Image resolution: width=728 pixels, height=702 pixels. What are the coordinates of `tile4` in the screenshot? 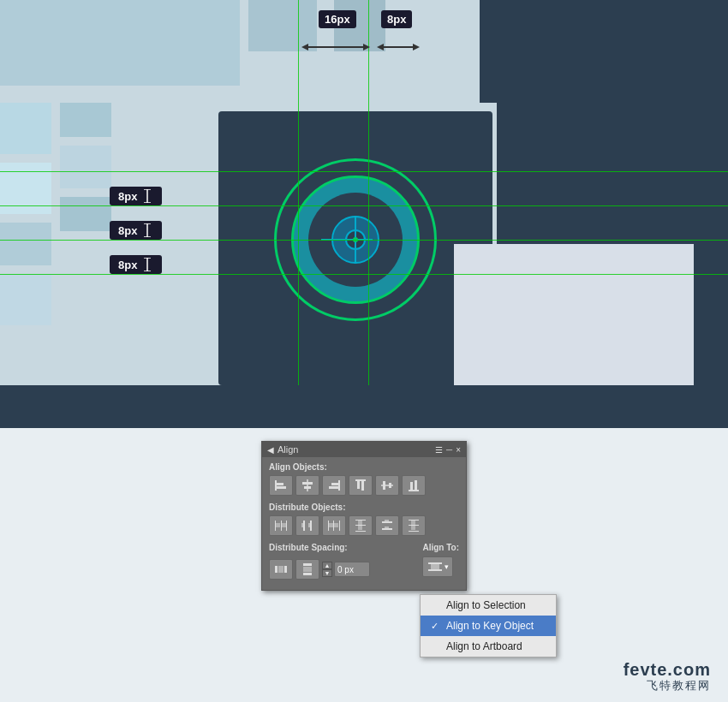 It's located at (26, 300).